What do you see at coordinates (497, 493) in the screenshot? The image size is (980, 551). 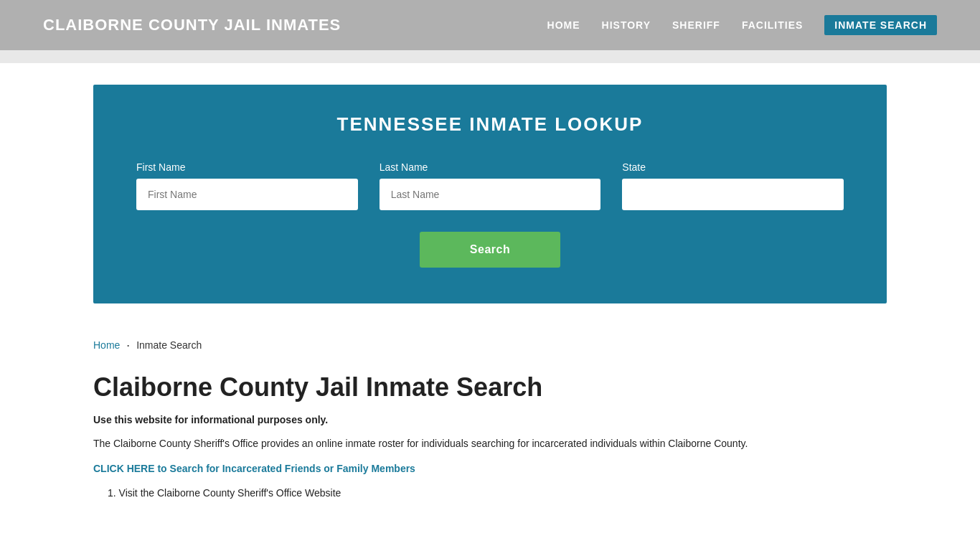 I see `list-item-1: 1. Visit the Claiborne County Sheriff's …` at bounding box center [497, 493].